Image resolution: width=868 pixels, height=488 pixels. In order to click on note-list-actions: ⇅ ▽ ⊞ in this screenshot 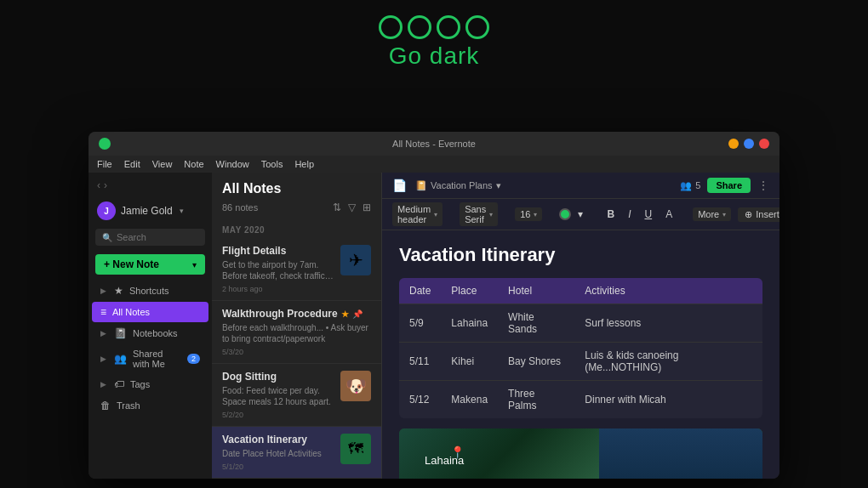, I will do `click(352, 207)`.